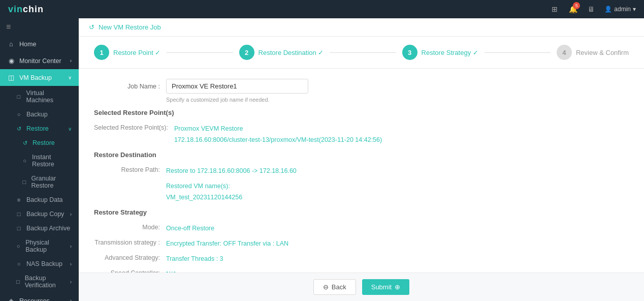 The height and width of the screenshot is (301, 644). What do you see at coordinates (204, 186) in the screenshot?
I see `restored-vm-header: Restored VM name(s):` at bounding box center [204, 186].